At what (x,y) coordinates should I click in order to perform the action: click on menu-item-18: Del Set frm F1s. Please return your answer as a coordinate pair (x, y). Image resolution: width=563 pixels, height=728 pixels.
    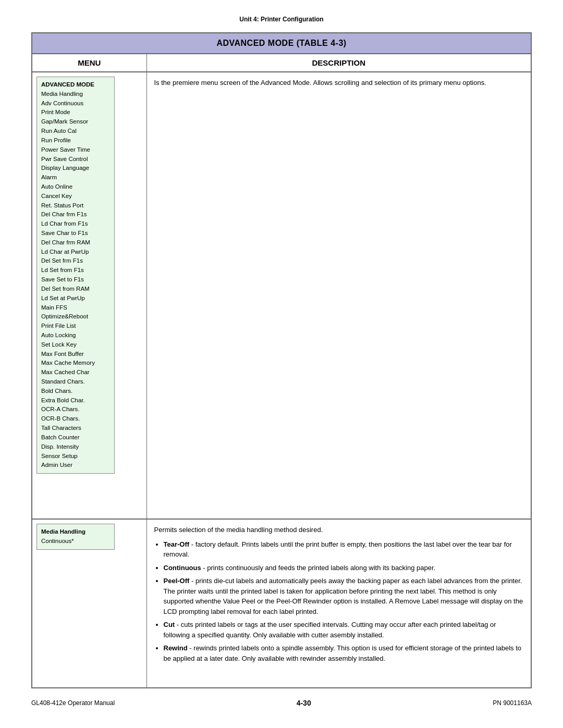
    Looking at the image, I should click on (76, 261).